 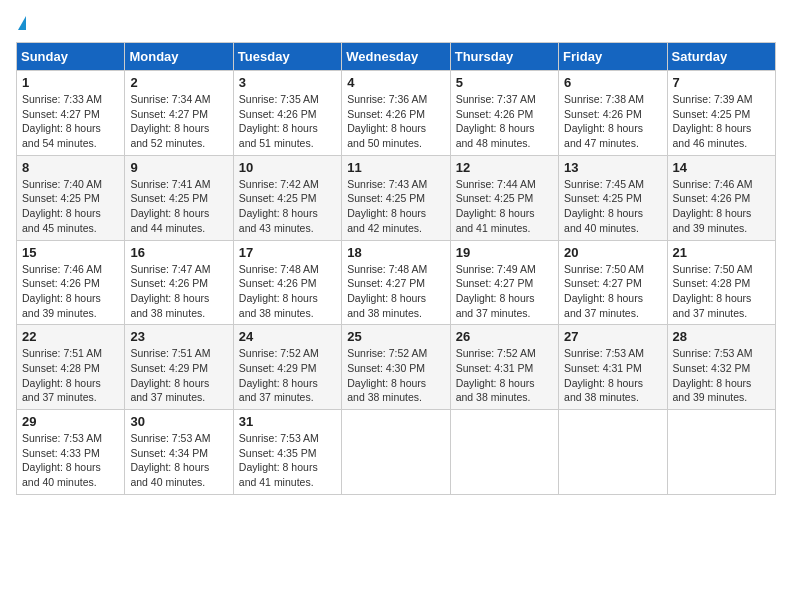 What do you see at coordinates (387, 291) in the screenshot?
I see `day-info: Sunrise: 7:48 AMSunset: 4:27 PMDaylight:…` at bounding box center [387, 291].